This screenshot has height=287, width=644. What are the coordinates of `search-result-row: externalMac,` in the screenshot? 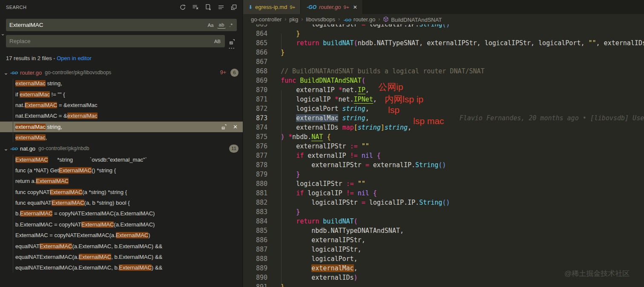 It's located at (121, 137).